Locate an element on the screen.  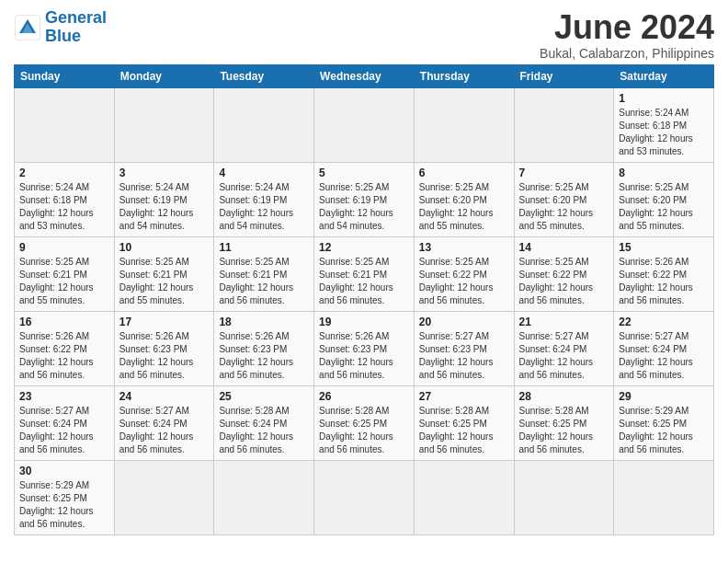
day-cell: 14Sunrise: 5:25 AMSunset: 6:22 PMDayligh… is located at coordinates (564, 274).